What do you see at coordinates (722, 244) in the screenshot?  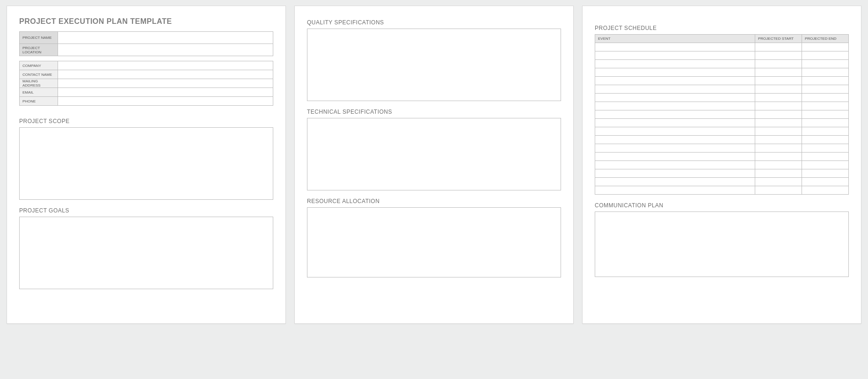 I see `textbox-communication-plan` at bounding box center [722, 244].